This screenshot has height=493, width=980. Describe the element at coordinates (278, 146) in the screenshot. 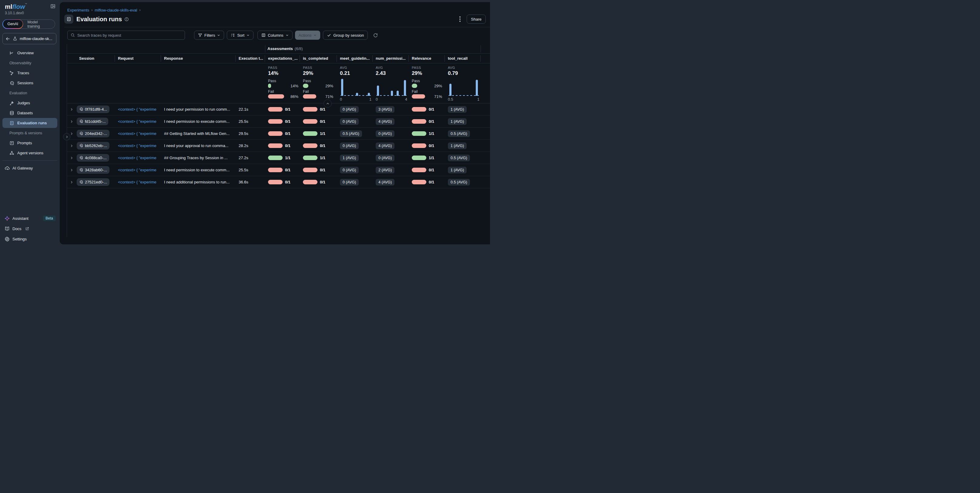

I see `table-row: bb5262eb-...<context> { "experimeI need …` at that location.